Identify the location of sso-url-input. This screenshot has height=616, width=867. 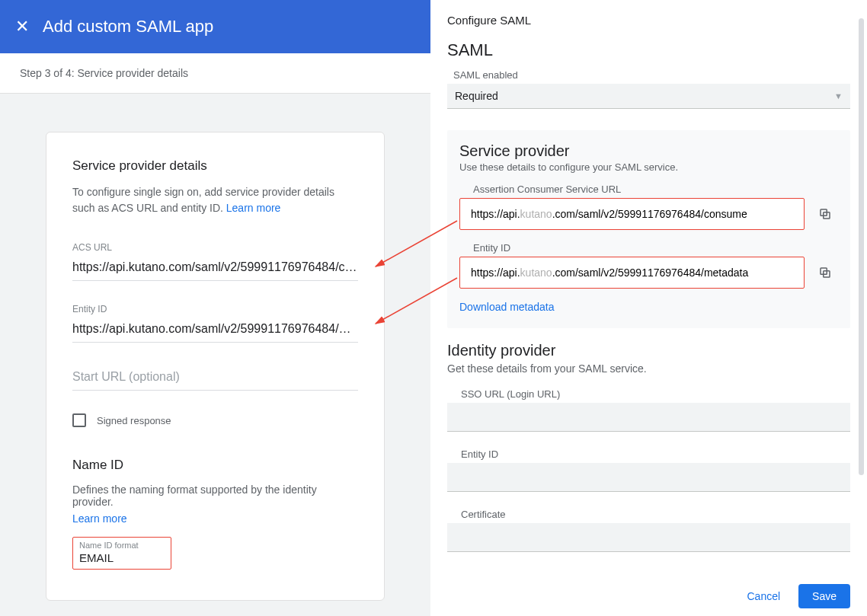
(649, 417).